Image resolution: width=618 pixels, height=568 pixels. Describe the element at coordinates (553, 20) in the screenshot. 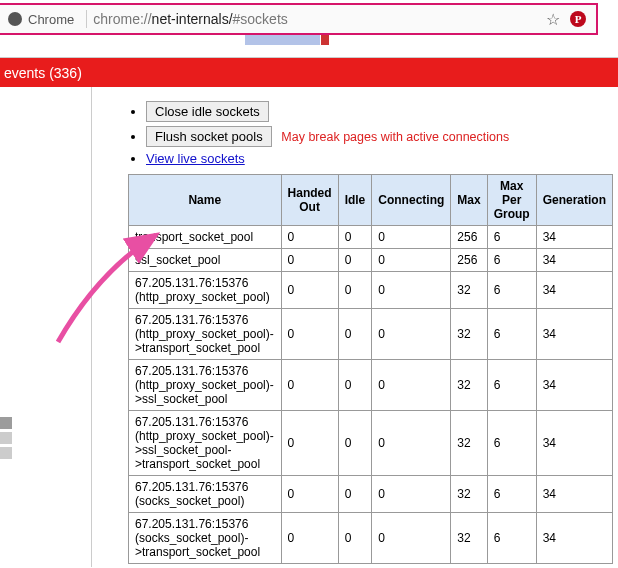

I see `bookmark-star-icon: ☆` at that location.